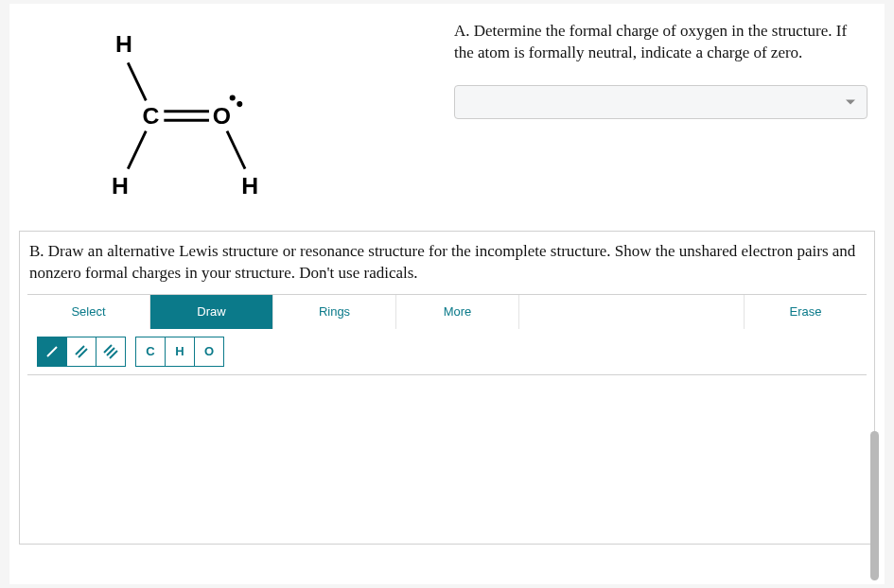 The image size is (894, 588). Describe the element at coordinates (136, 81) in the screenshot. I see `bond-hc-top` at that location.